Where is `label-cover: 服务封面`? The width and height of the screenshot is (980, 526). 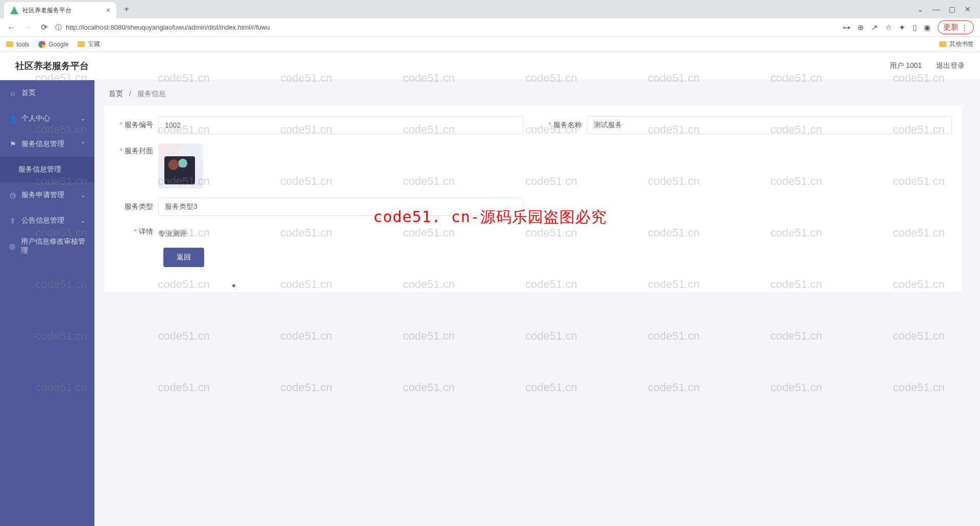
label-cover: 服务封面 is located at coordinates (137, 150).